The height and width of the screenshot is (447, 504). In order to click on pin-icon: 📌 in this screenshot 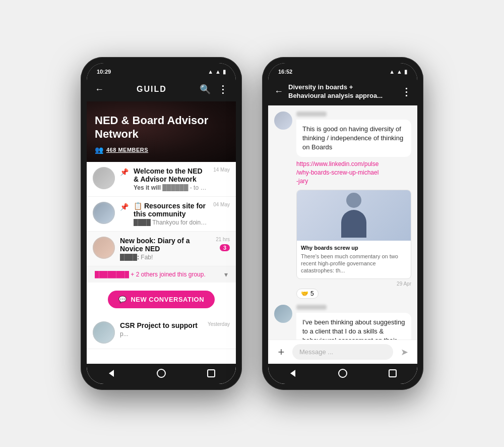, I will do `click(124, 207)`.